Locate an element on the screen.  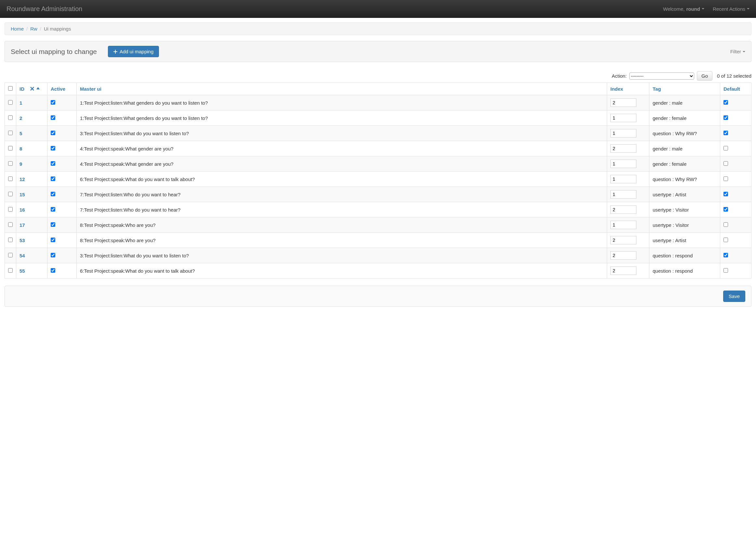
column-id-link: ID is located at coordinates (22, 89).